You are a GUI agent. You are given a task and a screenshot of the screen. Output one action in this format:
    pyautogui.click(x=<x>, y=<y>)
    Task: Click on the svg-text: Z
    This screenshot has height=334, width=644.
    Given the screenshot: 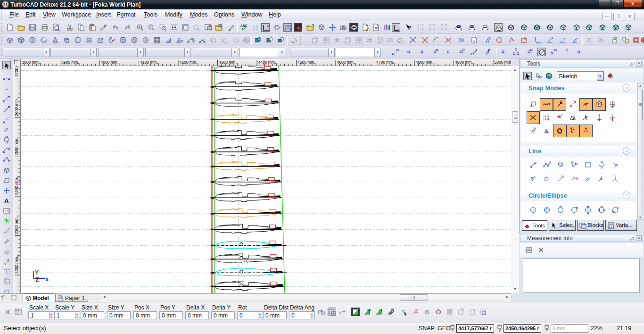 What is the action you would take?
    pyautogui.click(x=37, y=279)
    